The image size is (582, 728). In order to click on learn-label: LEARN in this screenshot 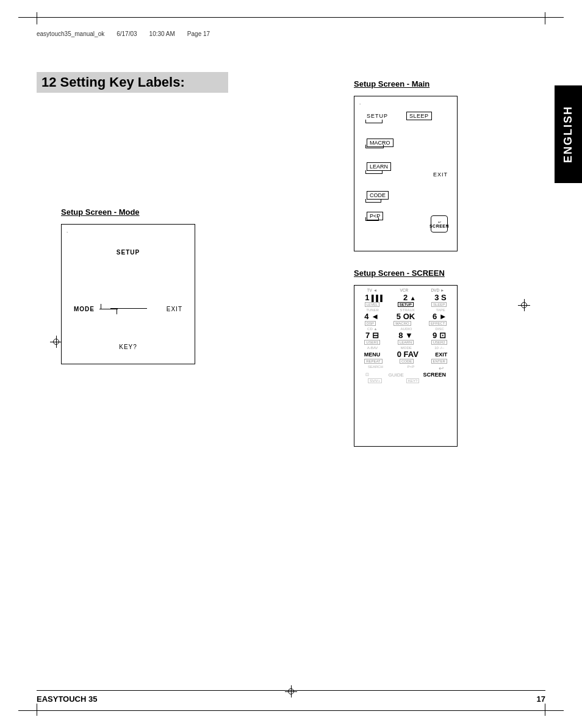, I will do `click(379, 167)`.